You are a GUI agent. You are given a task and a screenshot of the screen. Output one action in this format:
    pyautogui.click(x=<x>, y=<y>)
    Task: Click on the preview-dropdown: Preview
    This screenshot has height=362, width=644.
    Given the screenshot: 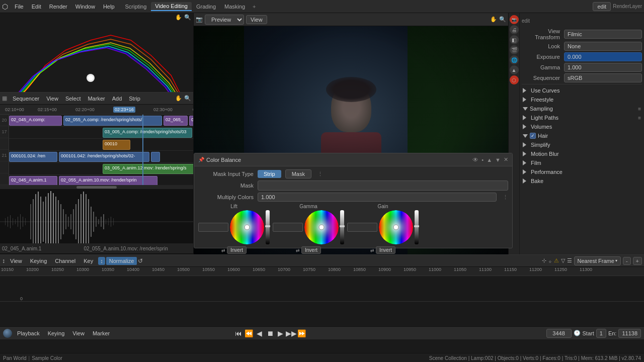 What is the action you would take?
    pyautogui.click(x=224, y=20)
    